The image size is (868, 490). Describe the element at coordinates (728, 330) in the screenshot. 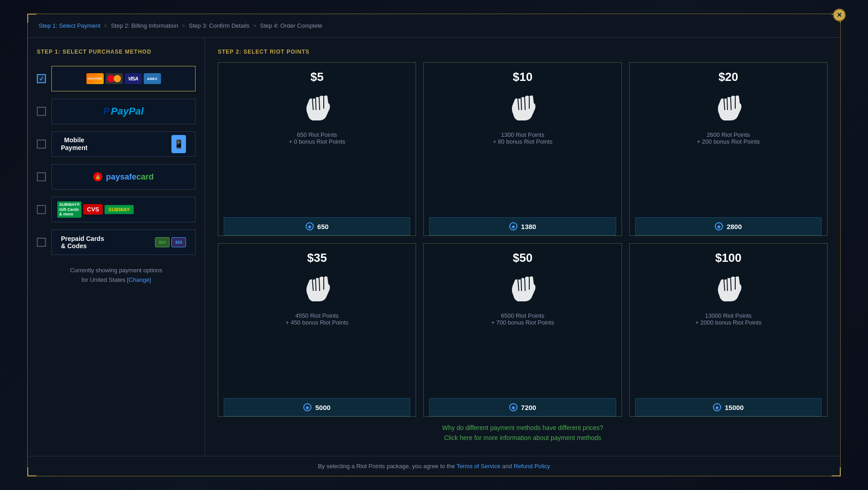

I see `rp-package-100: $100 13000 Riot Points + 2000 bonus Riot…` at that location.